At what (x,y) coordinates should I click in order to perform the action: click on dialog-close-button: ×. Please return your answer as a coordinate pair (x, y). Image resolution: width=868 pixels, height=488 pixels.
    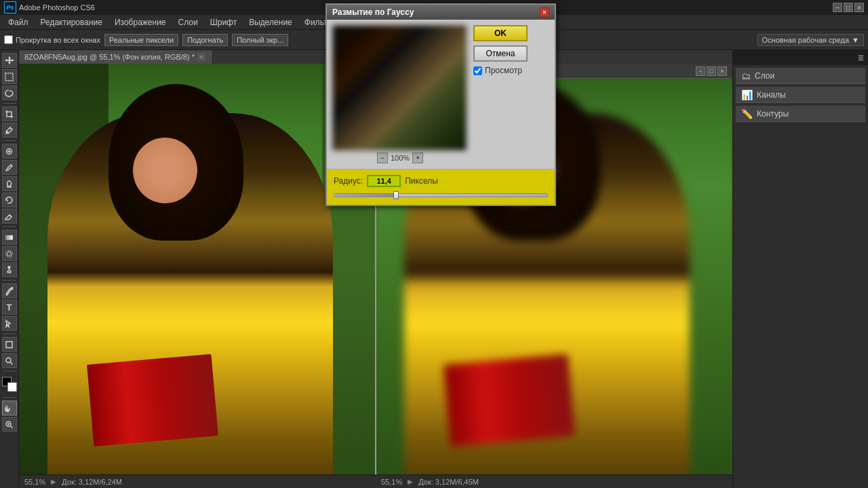
    Looking at the image, I should click on (545, 12).